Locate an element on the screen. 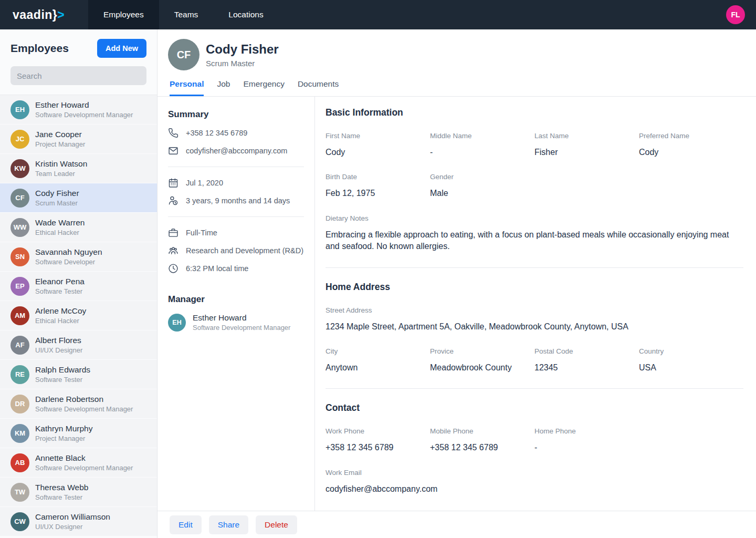  employee-avatar: EH is located at coordinates (20, 110).